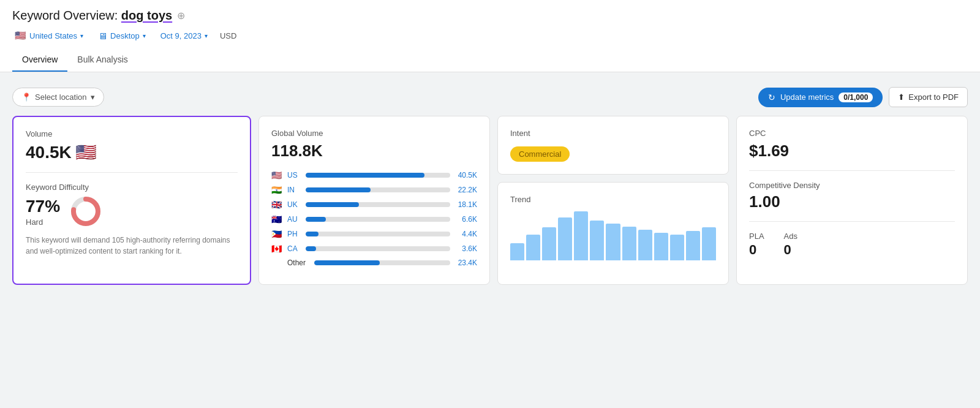 This screenshot has width=980, height=408. What do you see at coordinates (378, 234) in the screenshot?
I see `bar-track-ph` at bounding box center [378, 234].